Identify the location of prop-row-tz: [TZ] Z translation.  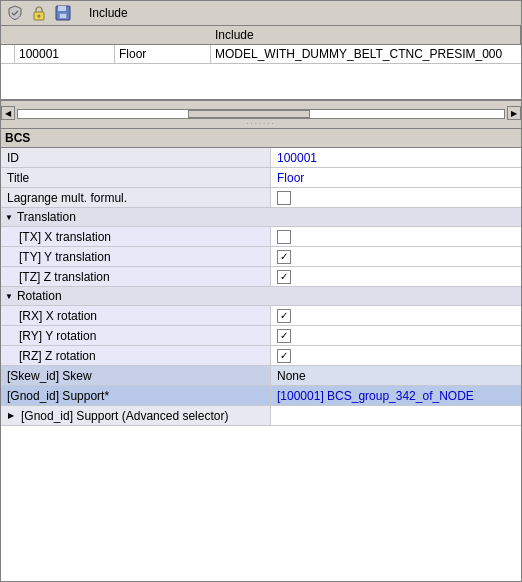
(261, 277).